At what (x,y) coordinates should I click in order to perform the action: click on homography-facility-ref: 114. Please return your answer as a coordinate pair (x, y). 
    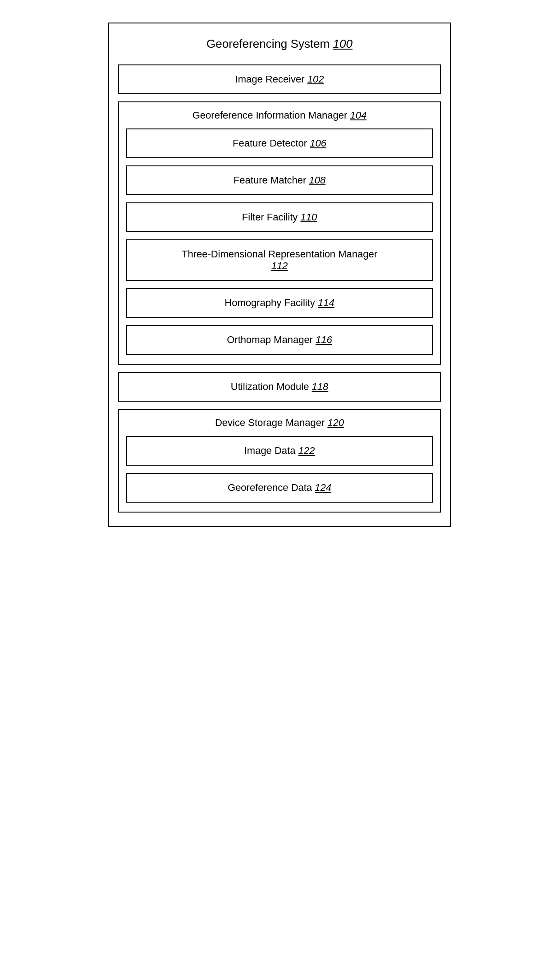
    Looking at the image, I should click on (326, 303).